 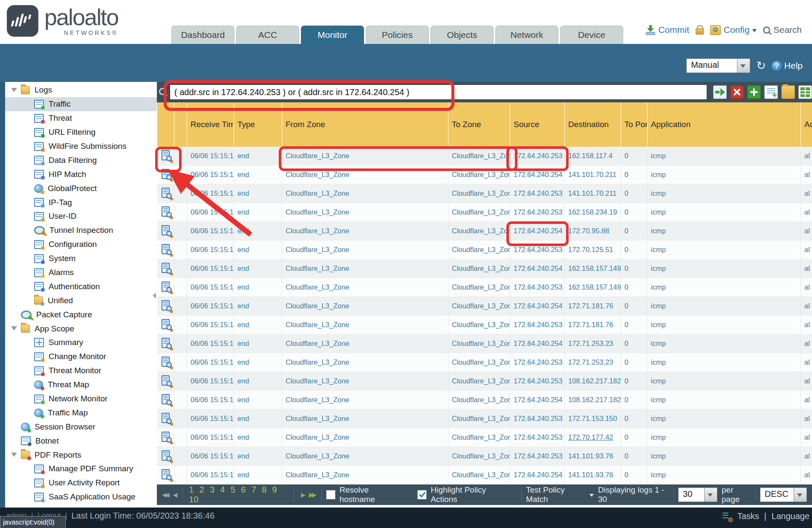 What do you see at coordinates (81, 160) in the screenshot?
I see `sidebar-item: Data Filtering` at bounding box center [81, 160].